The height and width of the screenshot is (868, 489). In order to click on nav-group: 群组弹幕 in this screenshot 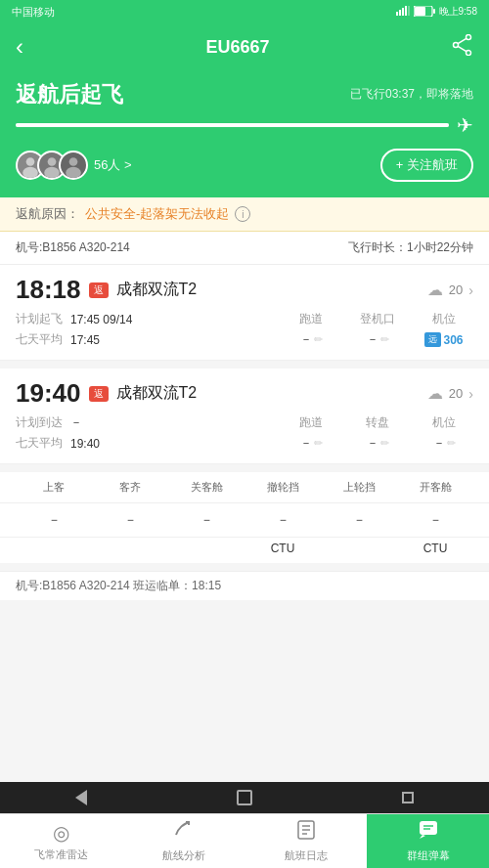, I will do `click(428, 841)`.